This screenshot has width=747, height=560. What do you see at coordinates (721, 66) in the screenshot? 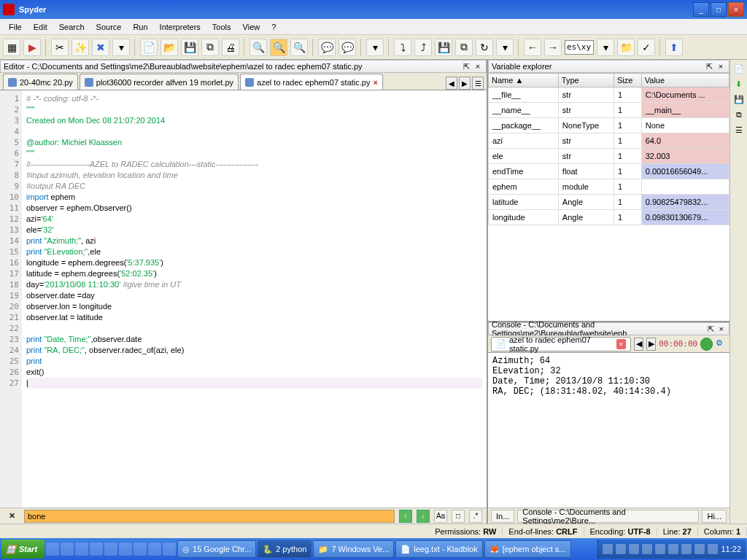
I see `varex-close-icon: ×` at bounding box center [721, 66].